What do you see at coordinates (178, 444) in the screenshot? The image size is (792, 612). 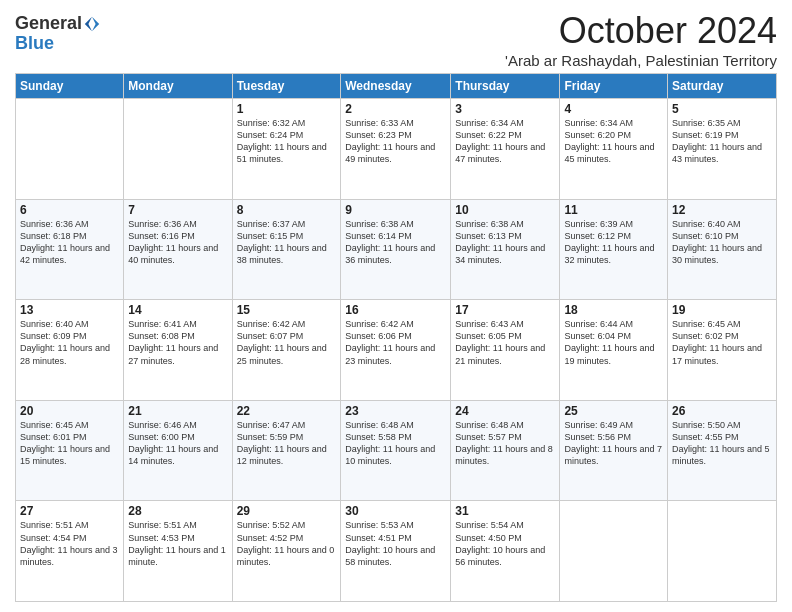 I see `day-info: Sunrise: 6:46 AM Sunset: 6:00 PM Dayligh…` at bounding box center [178, 444].